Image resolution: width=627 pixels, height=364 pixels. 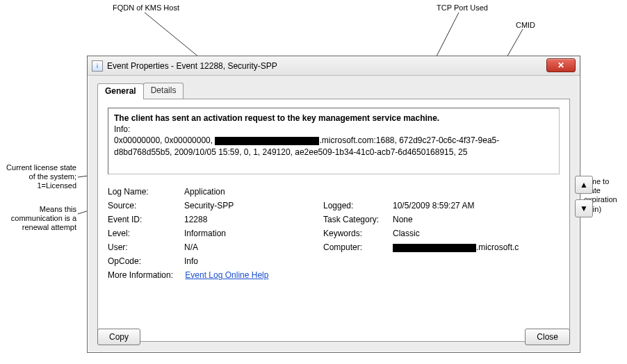 What do you see at coordinates (584, 185) in the screenshot?
I see `nav-up-button: ▲` at bounding box center [584, 185].